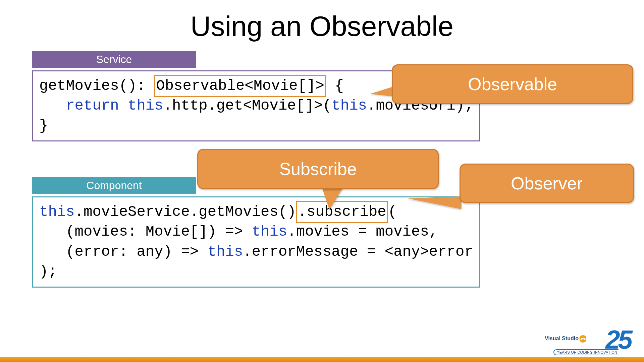 The width and height of the screenshot is (644, 362). Describe the element at coordinates (561, 339) in the screenshot. I see `logo-brand: Visual Studio` at that location.